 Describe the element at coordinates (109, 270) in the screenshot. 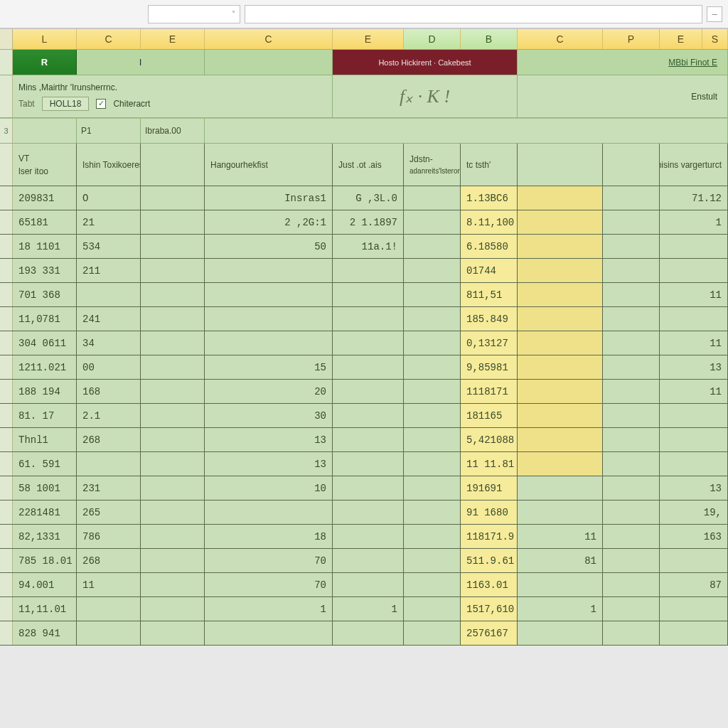

I see `cell: 211` at that location.